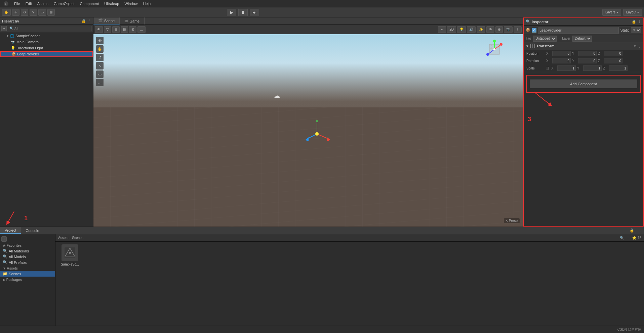 This screenshot has width=644, height=333. What do you see at coordinates (519, 21) in the screenshot?
I see `scene-menu: ⋮` at bounding box center [519, 21].